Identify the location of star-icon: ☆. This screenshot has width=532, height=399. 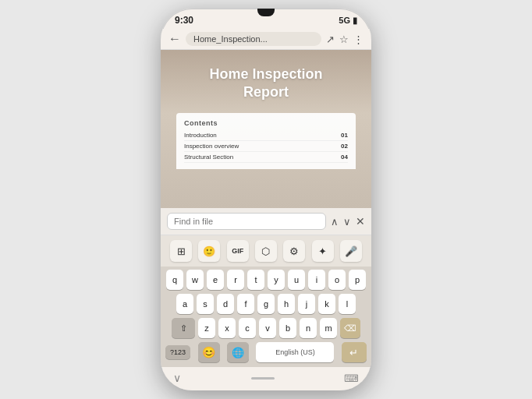
(344, 39).